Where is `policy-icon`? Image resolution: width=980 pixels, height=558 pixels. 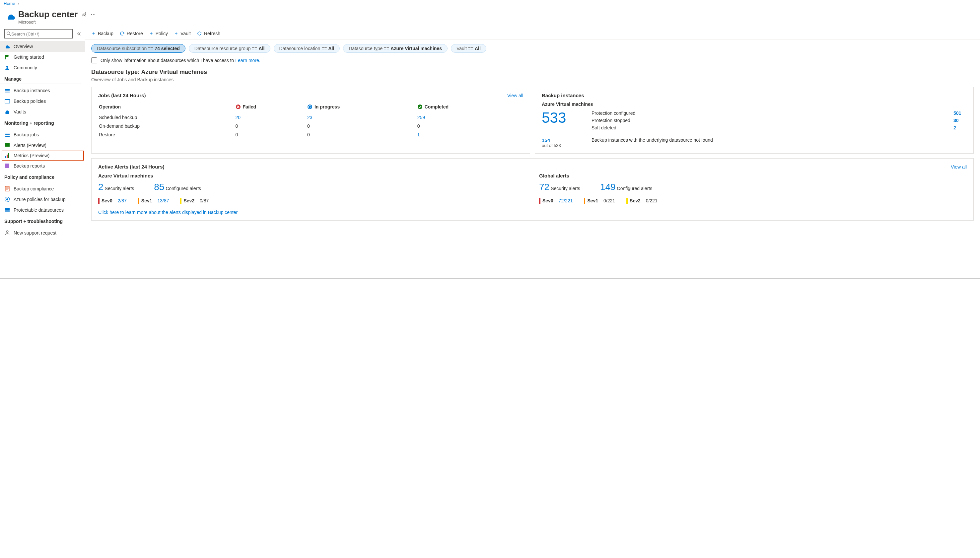 policy-icon is located at coordinates (7, 199).